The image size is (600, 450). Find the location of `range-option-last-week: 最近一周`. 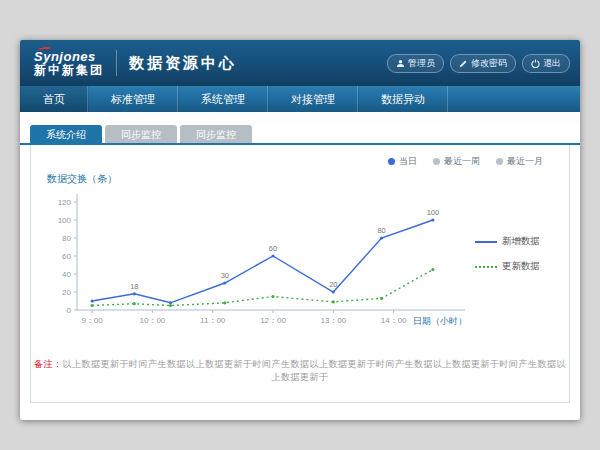

range-option-last-week: 最近一周 is located at coordinates (456, 162).